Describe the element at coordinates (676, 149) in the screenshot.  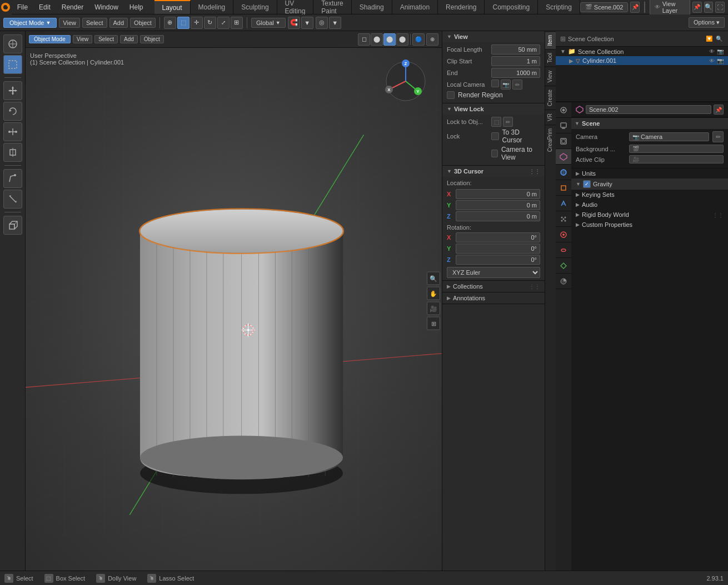
I see `background-selector: 🎬` at that location.